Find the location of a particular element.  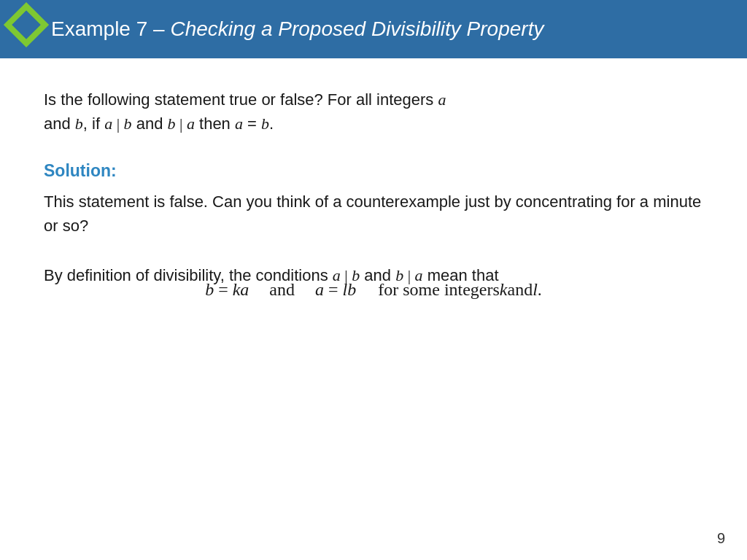

q-a3: a is located at coordinates (191, 124).